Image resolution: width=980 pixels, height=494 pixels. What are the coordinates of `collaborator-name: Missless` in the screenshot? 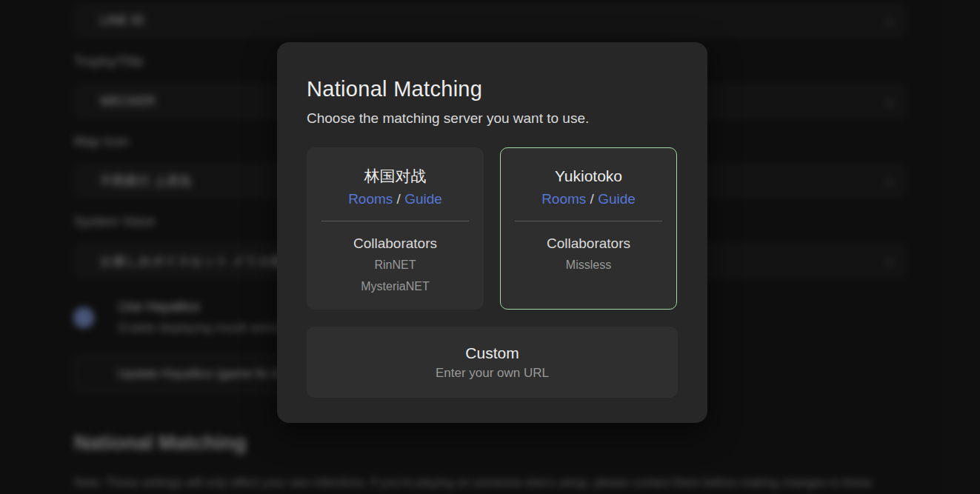 It's located at (588, 265).